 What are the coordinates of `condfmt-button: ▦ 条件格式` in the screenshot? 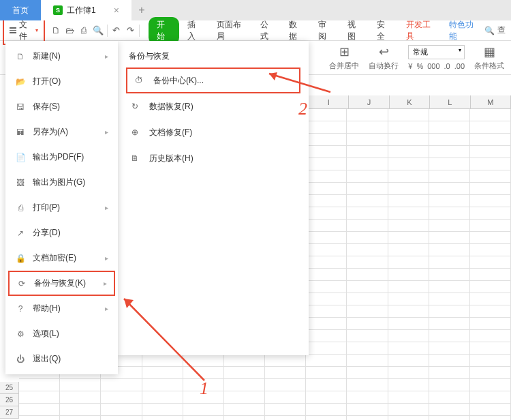 It's located at (489, 57).